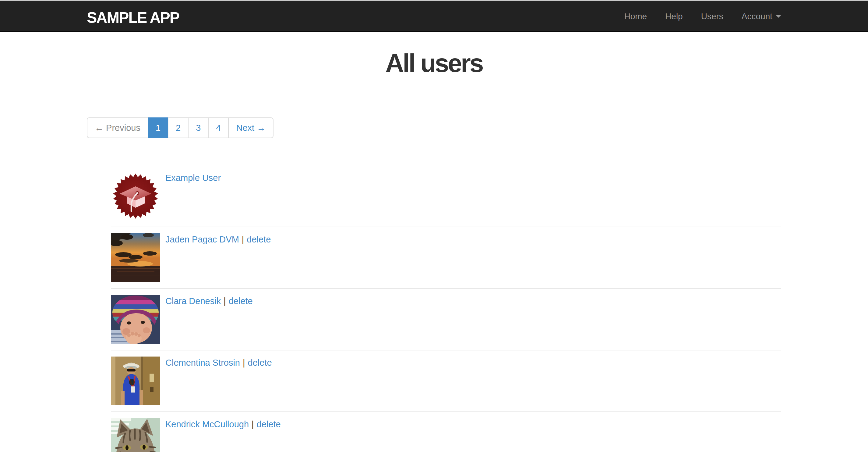 The width and height of the screenshot is (868, 452). Describe the element at coordinates (703, 16) in the screenshot. I see `nav-menu: HomeHelpUsersAccount` at that location.